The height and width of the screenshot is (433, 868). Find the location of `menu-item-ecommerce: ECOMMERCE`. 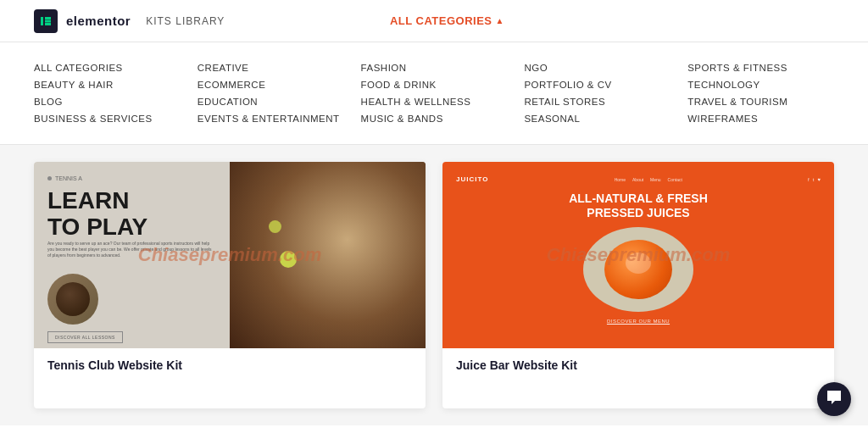

menu-item-ecommerce: ECOMMERCE is located at coordinates (271, 85).